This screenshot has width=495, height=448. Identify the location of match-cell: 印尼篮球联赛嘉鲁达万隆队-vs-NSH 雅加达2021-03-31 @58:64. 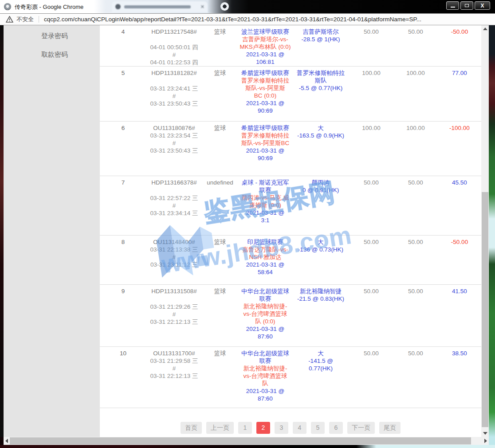
(265, 257).